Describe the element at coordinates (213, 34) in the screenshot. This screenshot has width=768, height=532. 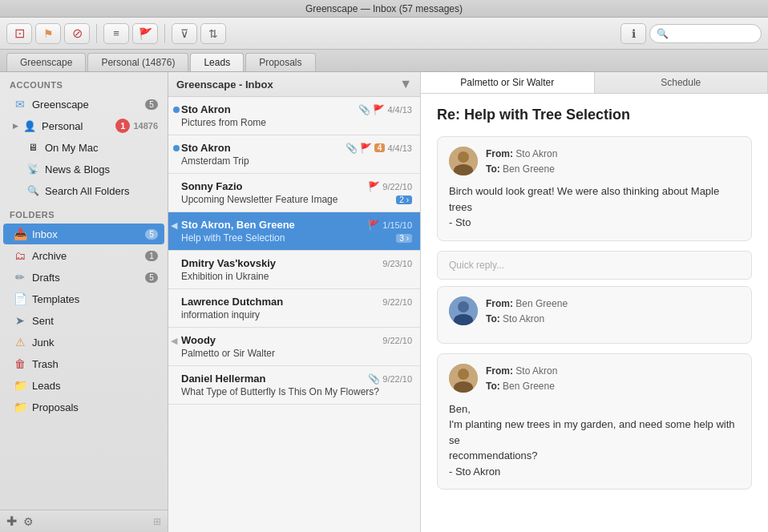
I see `sort-button: ⇅` at that location.